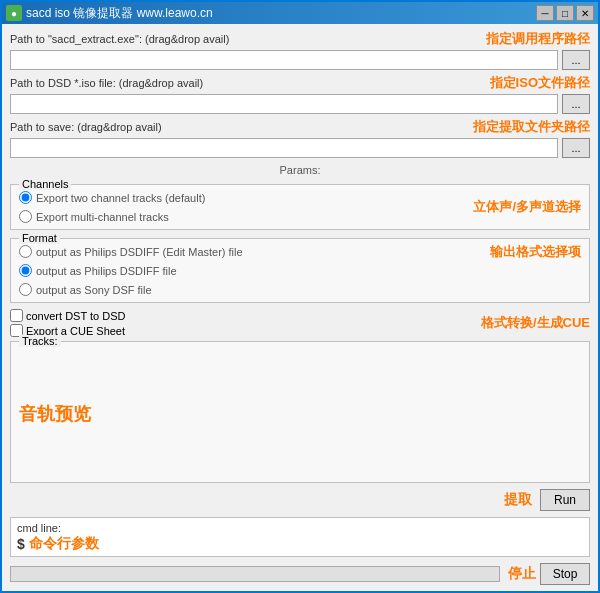 This screenshot has width=600, height=593. Describe the element at coordinates (300, 537) in the screenshot. I see `cmdline-section: cmd line: $ 命令行参数` at that location.